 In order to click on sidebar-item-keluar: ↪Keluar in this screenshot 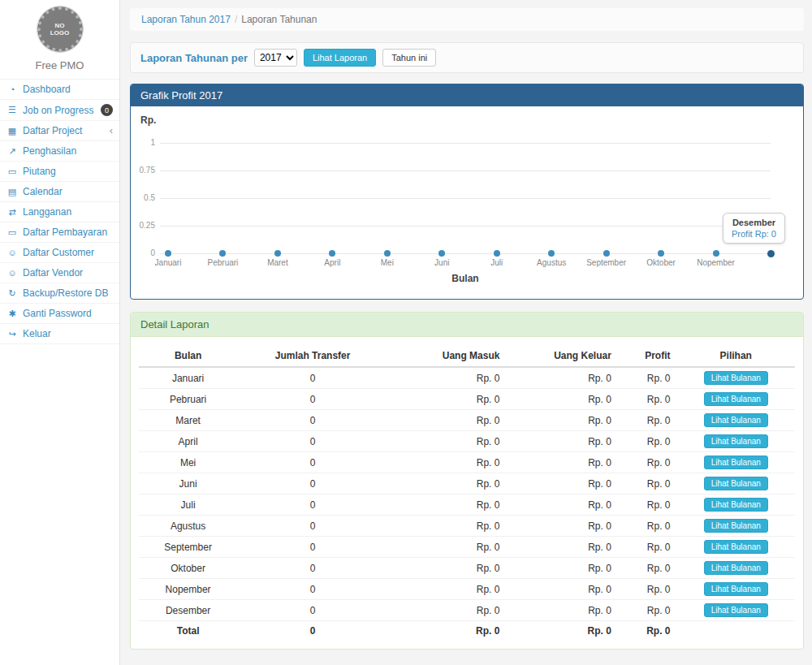, I will do `click(60, 335)`.